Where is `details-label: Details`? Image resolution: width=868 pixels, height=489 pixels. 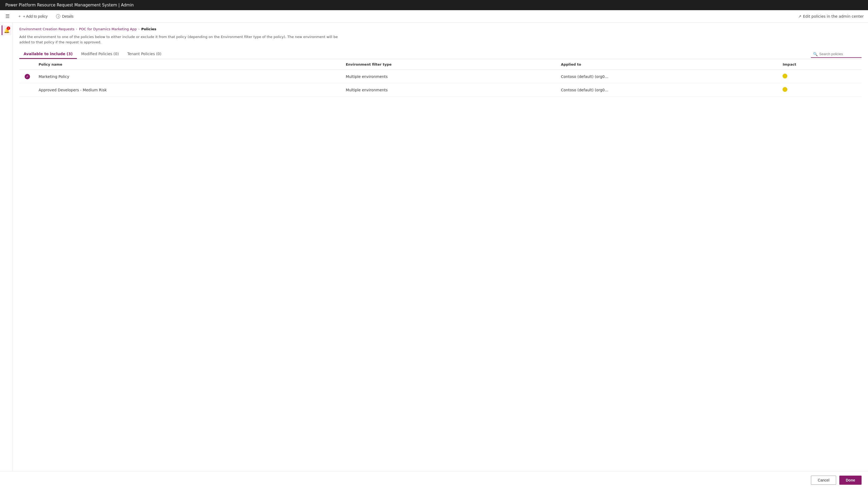
details-label: Details is located at coordinates (68, 16).